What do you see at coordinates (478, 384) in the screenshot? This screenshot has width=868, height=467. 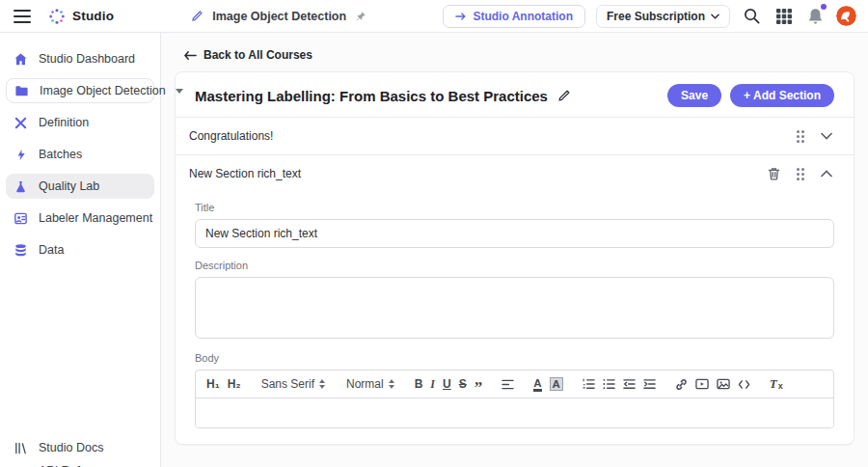 I see `blockquote-button: ”` at bounding box center [478, 384].